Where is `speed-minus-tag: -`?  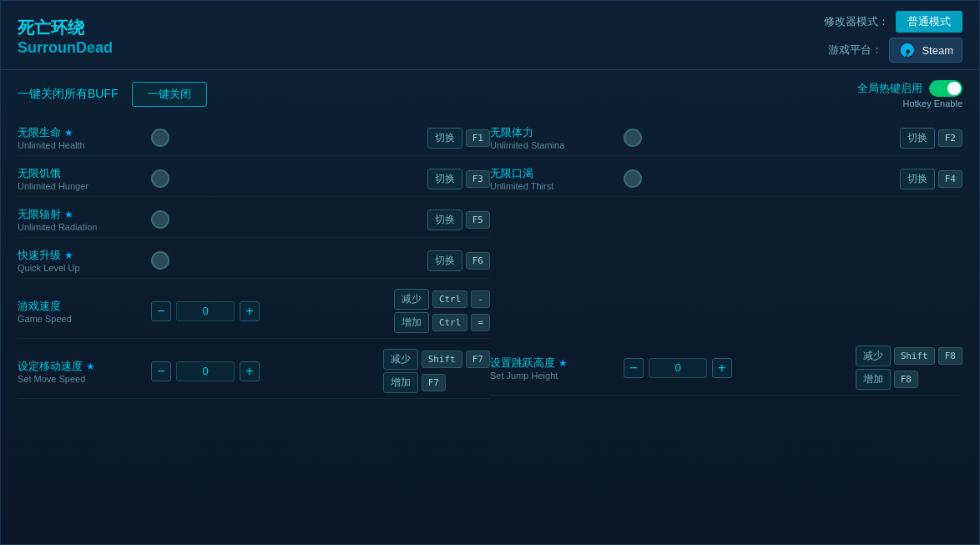
speed-minus-tag: - is located at coordinates (481, 299).